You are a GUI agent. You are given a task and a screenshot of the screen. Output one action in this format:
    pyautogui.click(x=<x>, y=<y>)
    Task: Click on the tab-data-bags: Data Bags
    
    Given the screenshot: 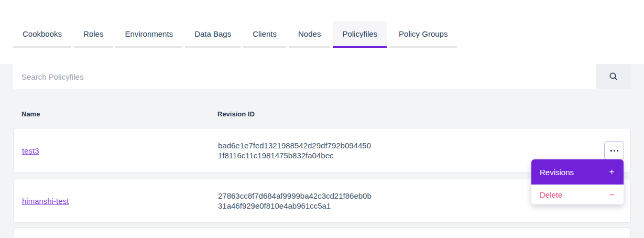 What is the action you would take?
    pyautogui.click(x=213, y=35)
    